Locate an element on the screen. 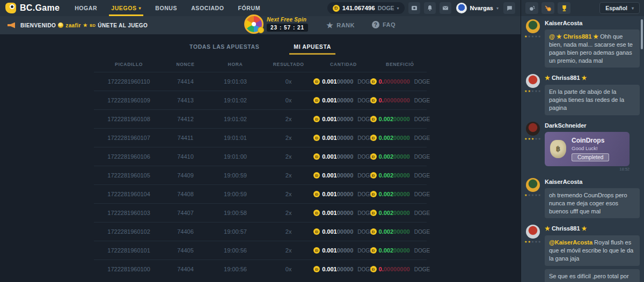 The width and height of the screenshot is (644, 282). country-badge: BD is located at coordinates (92, 26).